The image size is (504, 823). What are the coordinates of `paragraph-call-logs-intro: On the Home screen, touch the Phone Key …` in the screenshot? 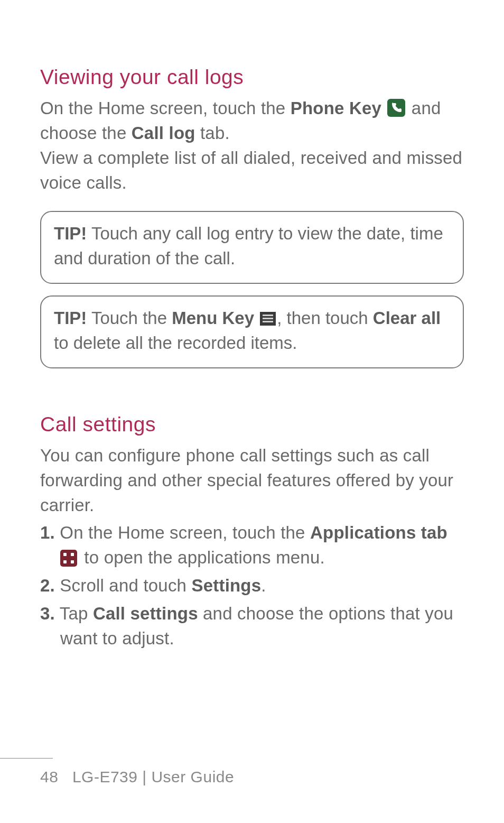 It's located at (252, 121).